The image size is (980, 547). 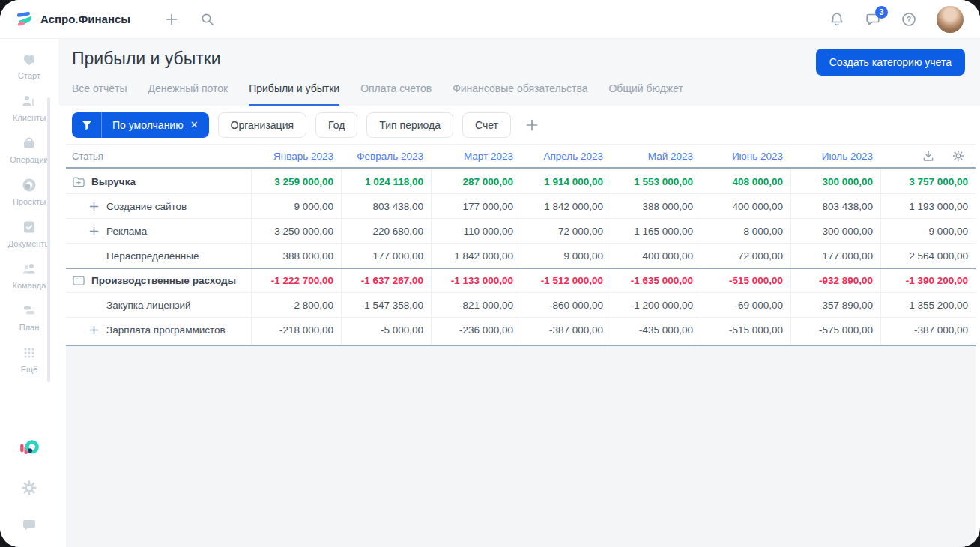 I want to click on value-cell: 388 000,00, so click(x=656, y=206).